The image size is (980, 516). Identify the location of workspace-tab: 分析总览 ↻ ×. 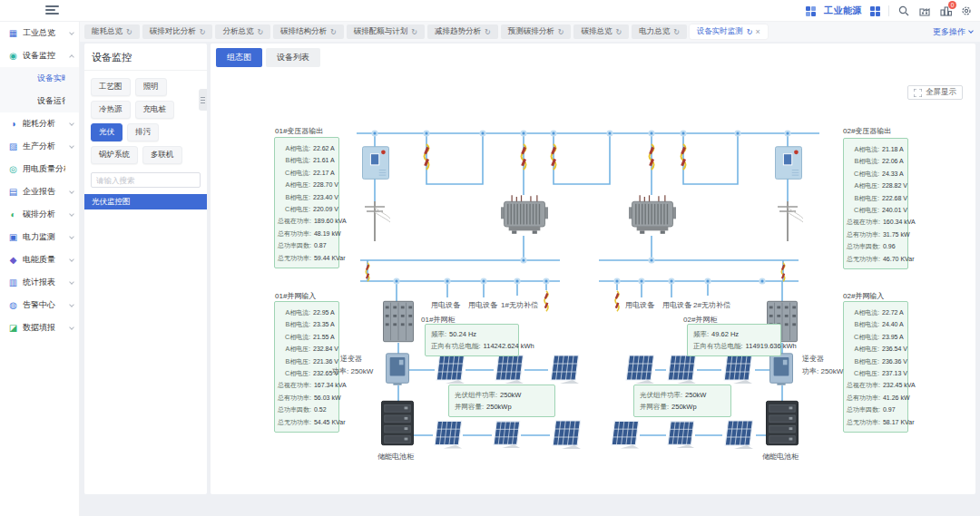
(243, 32).